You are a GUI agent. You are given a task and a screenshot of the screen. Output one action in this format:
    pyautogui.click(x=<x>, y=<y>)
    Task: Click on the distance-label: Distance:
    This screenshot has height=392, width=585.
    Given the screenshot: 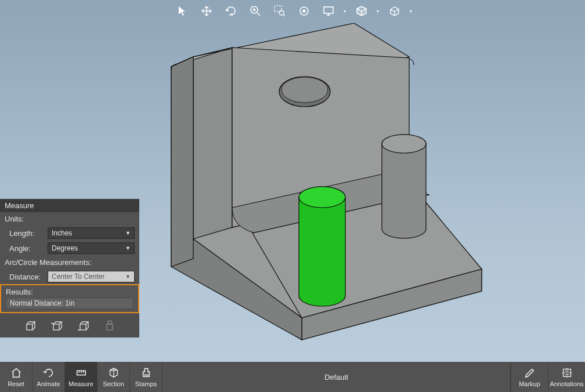 What is the action you would take?
    pyautogui.click(x=27, y=277)
    